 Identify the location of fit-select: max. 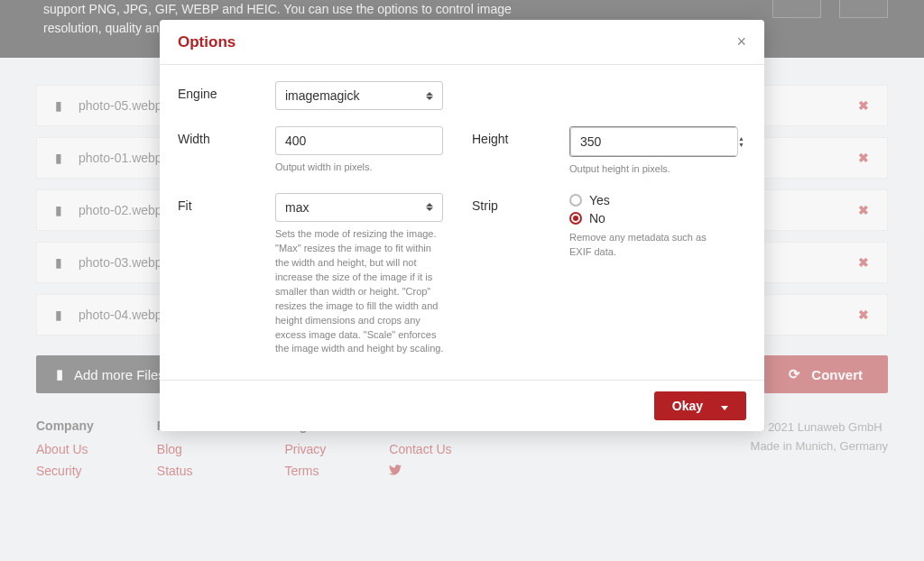
(359, 207).